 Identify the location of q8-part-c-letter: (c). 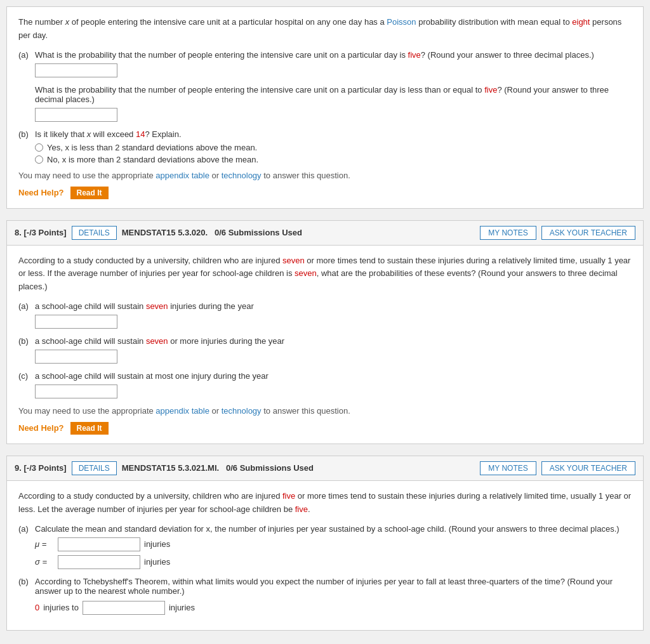
(25, 376).